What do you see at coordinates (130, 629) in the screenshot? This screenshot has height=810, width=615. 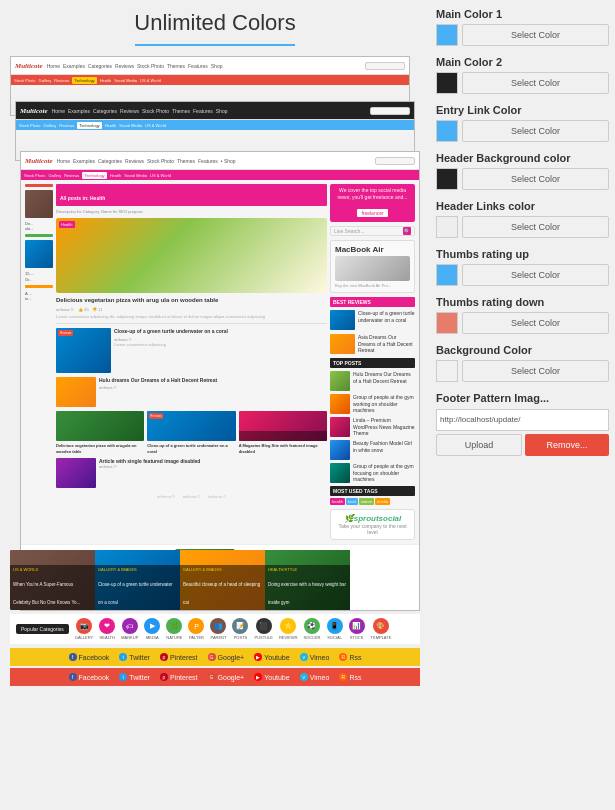 I see `cat-markup: 🏷 MARKUP` at bounding box center [130, 629].